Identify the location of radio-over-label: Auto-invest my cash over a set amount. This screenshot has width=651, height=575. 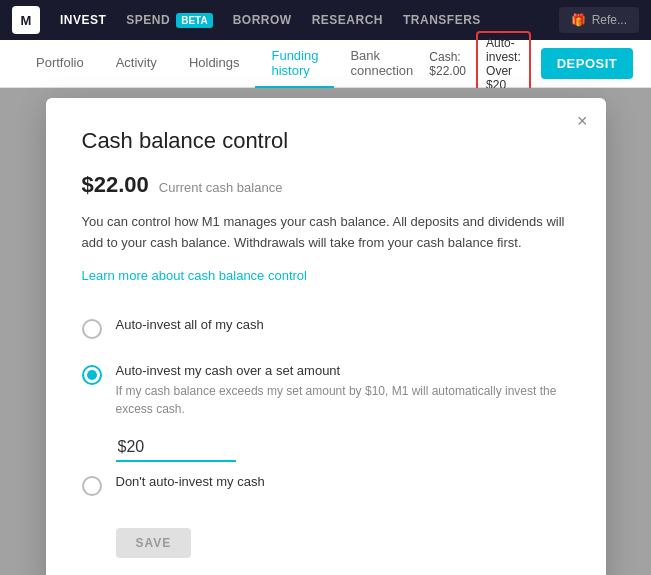
(343, 370).